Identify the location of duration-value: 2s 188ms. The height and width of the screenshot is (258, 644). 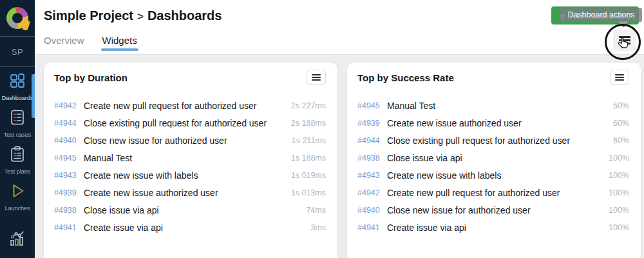
(308, 123).